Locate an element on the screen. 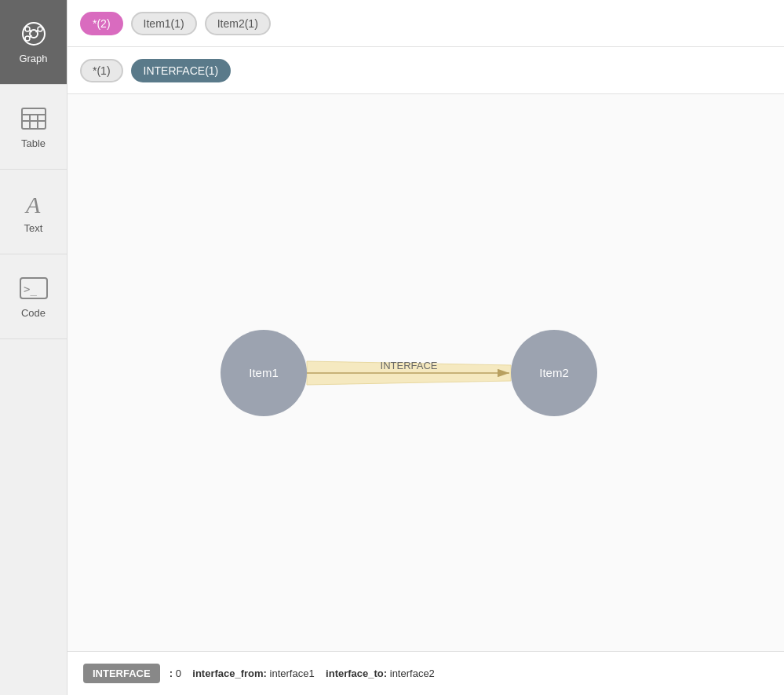 The image size is (784, 695). text-icon: A is located at coordinates (34, 203).